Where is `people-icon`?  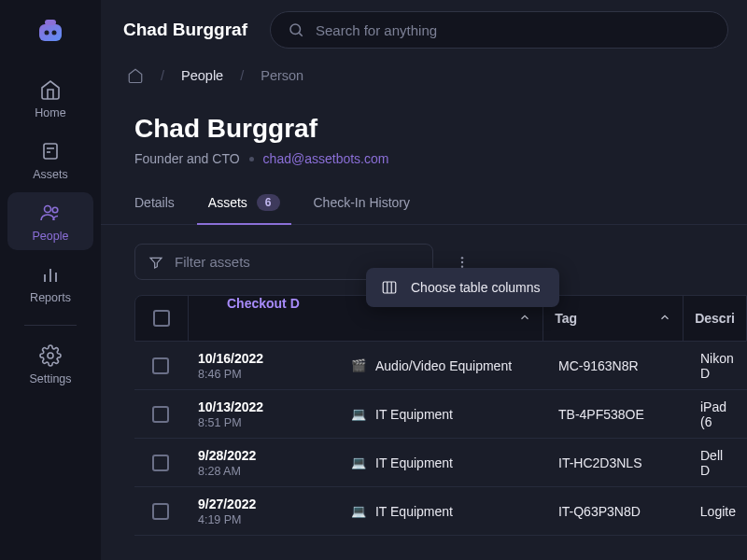
people-icon is located at coordinates (50, 213).